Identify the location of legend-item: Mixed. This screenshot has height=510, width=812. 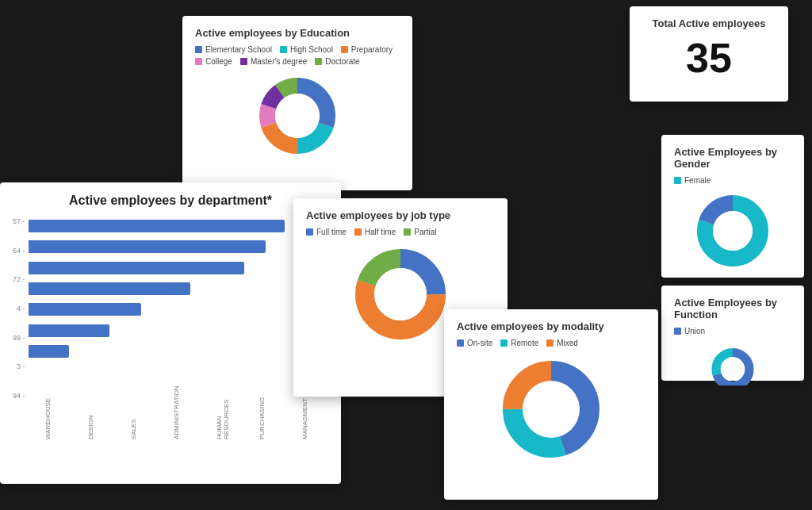
(562, 343).